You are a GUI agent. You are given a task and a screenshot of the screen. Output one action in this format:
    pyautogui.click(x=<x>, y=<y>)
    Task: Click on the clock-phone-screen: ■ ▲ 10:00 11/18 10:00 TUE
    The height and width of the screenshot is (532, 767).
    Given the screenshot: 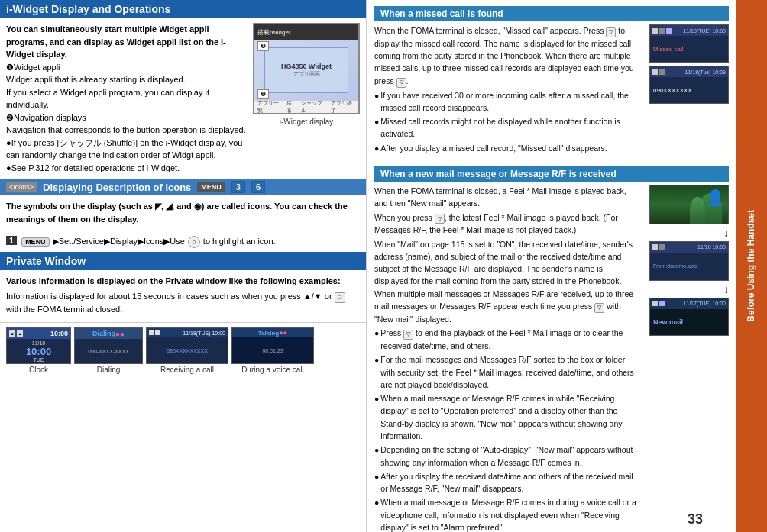 What is the action you would take?
    pyautogui.click(x=38, y=346)
    